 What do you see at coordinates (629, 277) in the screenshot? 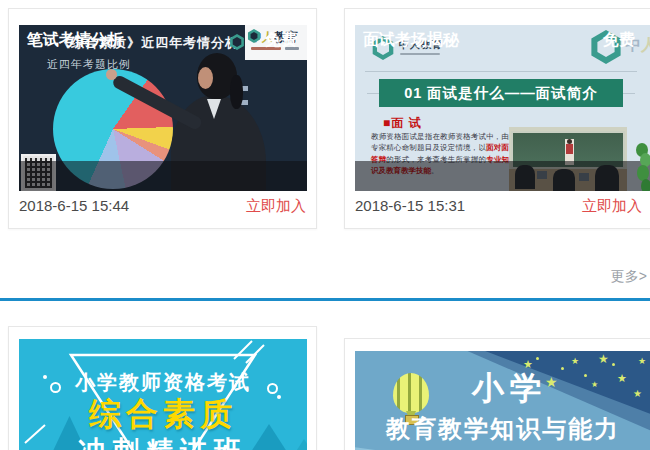
I see `more-link: 更多>` at bounding box center [629, 277].